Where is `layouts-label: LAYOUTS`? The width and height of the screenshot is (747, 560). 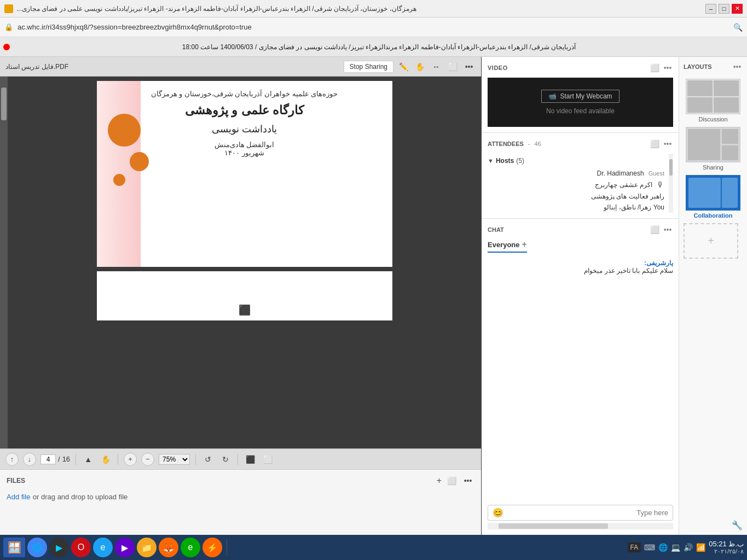 layouts-label: LAYOUTS is located at coordinates (698, 67).